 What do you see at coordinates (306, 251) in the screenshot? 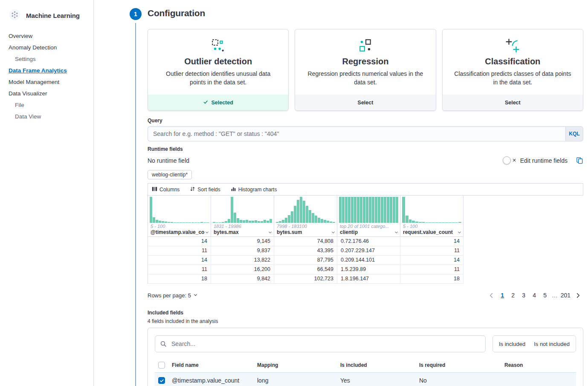
I see `grid-cell: 43,395` at bounding box center [306, 251].